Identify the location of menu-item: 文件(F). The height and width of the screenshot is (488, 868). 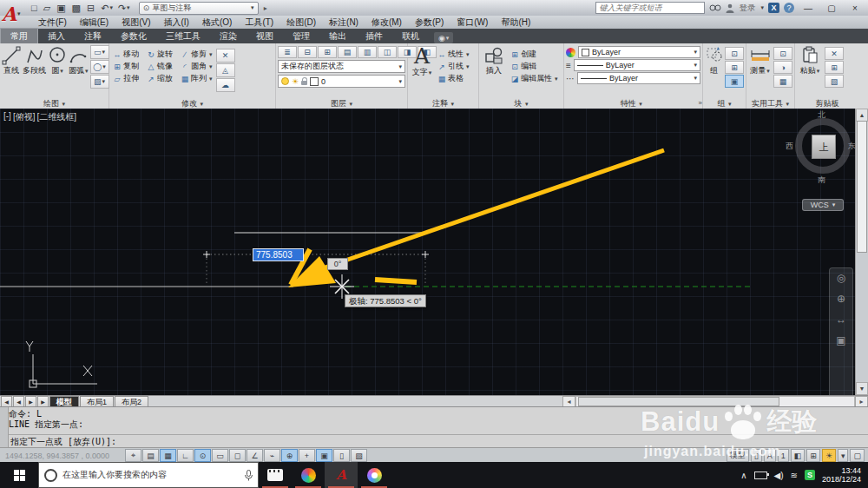
(52, 23).